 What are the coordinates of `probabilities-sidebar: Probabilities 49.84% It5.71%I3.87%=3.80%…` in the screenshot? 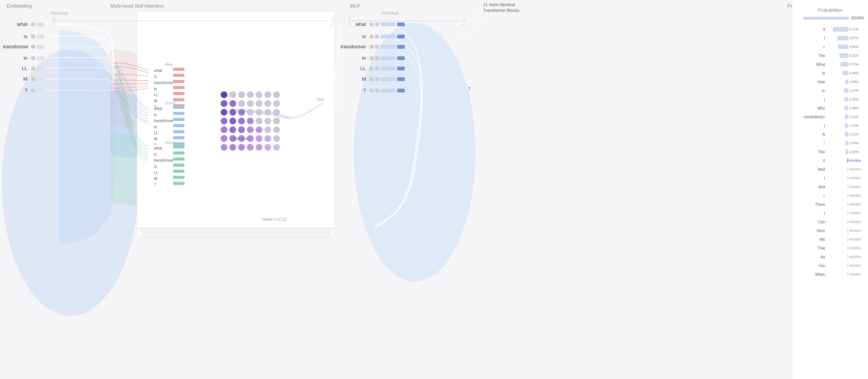 It's located at (830, 190).